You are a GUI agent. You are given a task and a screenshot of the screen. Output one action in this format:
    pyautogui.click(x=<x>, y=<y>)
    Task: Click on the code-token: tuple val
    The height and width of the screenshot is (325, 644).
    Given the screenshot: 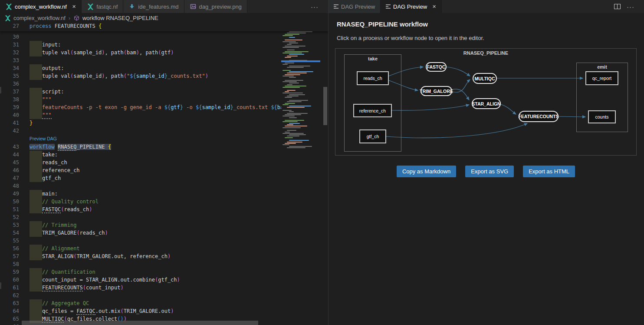 What is the action you would take?
    pyautogui.click(x=50, y=53)
    